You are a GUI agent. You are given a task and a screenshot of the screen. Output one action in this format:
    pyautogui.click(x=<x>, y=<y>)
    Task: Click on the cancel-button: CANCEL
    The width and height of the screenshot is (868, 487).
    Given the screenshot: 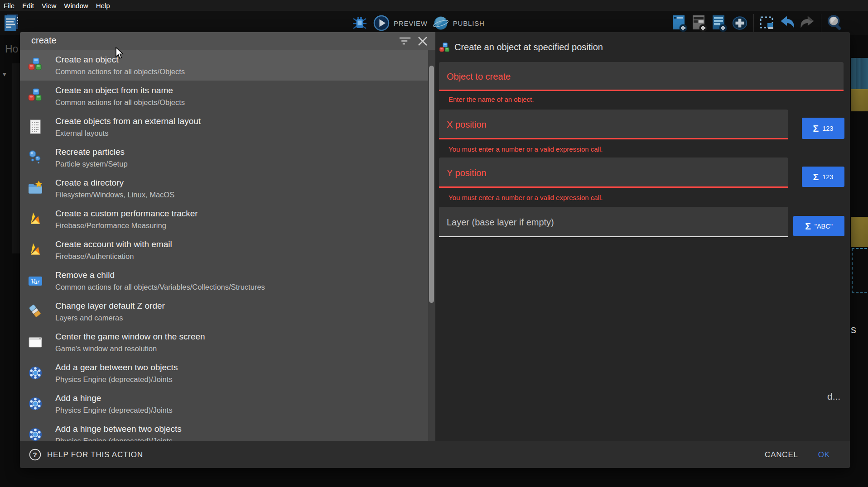 What is the action you would take?
    pyautogui.click(x=781, y=455)
    